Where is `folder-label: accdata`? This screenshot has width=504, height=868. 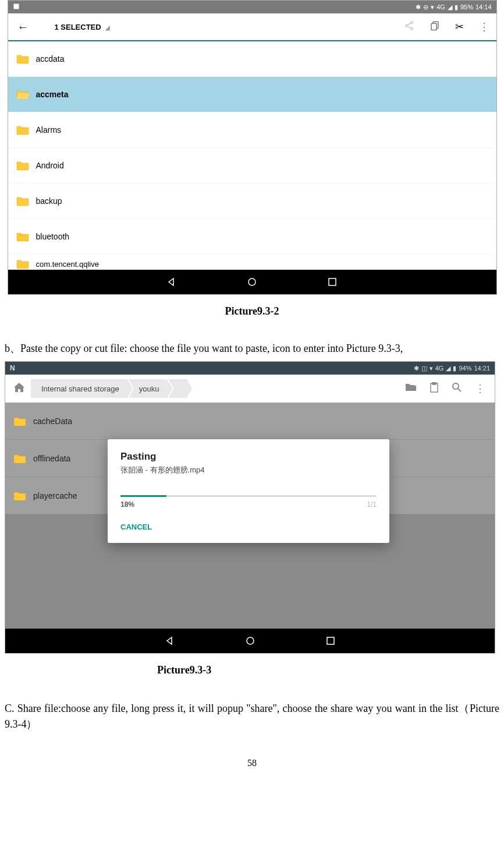
folder-label: accdata is located at coordinates (50, 59).